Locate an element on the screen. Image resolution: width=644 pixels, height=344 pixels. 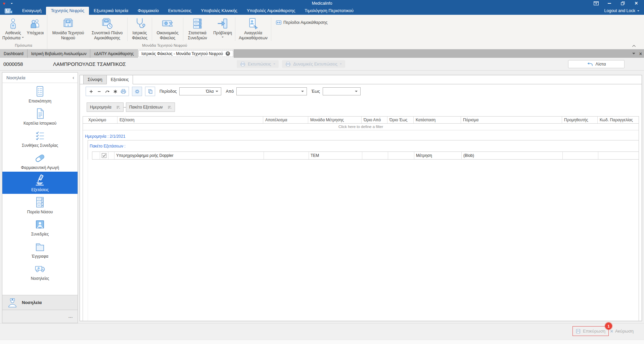
ribbon-tab-ypovoles-klinikis: Υποβολές Κλινικής is located at coordinates (219, 11).